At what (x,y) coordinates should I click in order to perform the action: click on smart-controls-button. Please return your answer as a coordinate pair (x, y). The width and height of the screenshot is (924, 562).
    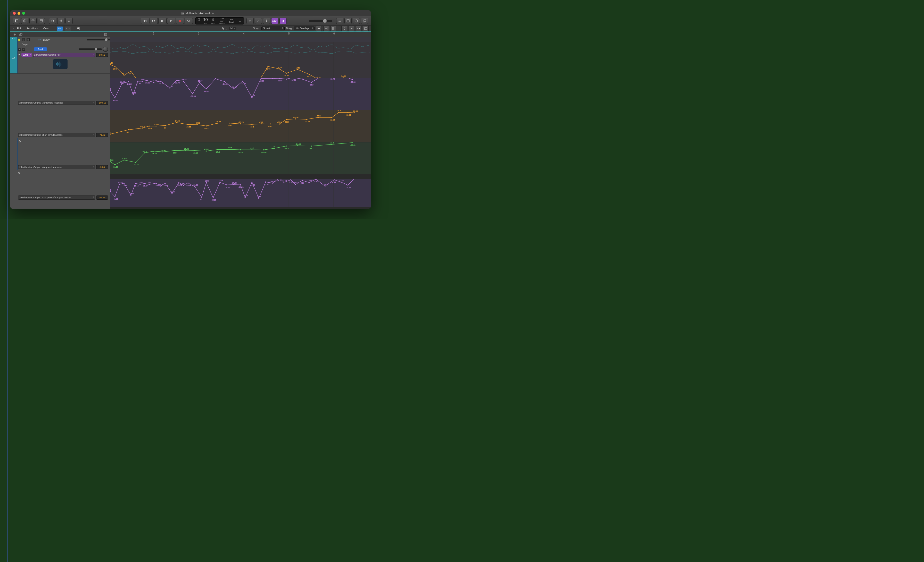
    Looking at the image, I should click on (52, 21).